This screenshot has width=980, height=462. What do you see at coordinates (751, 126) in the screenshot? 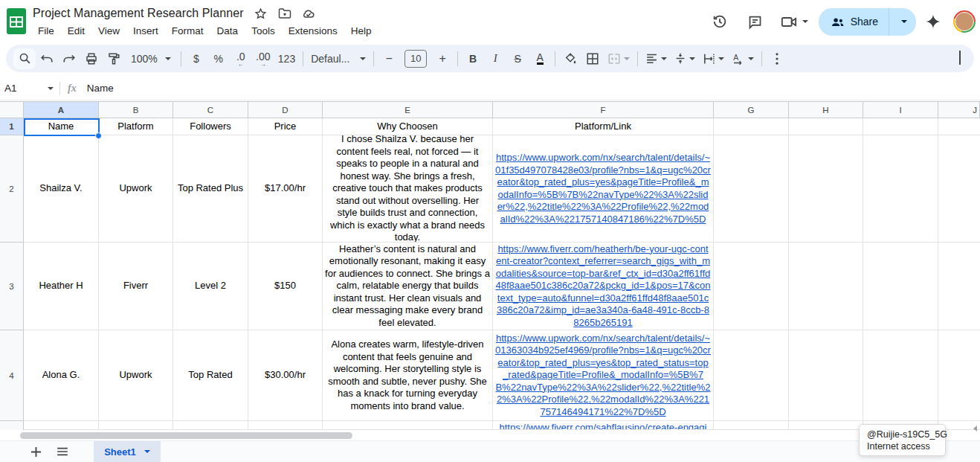
I see `cell-g1` at bounding box center [751, 126].